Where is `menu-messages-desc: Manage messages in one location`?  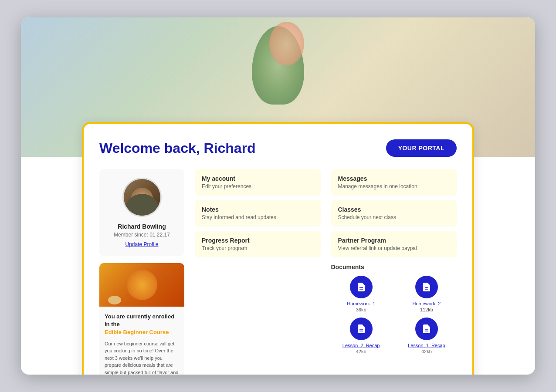
menu-messages-desc: Manage messages in one location is located at coordinates (394, 186).